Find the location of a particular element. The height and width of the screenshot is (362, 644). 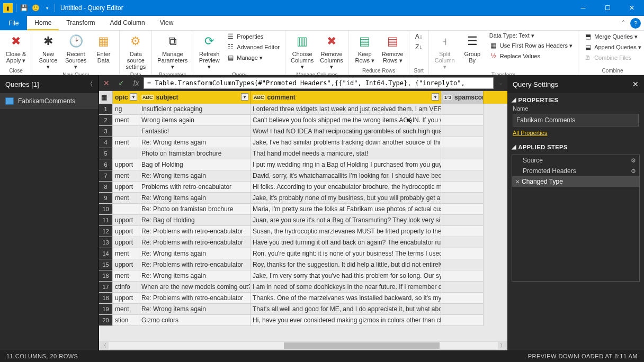

append-queries-button: ⬓Append Queries ▾ is located at coordinates (612, 47).